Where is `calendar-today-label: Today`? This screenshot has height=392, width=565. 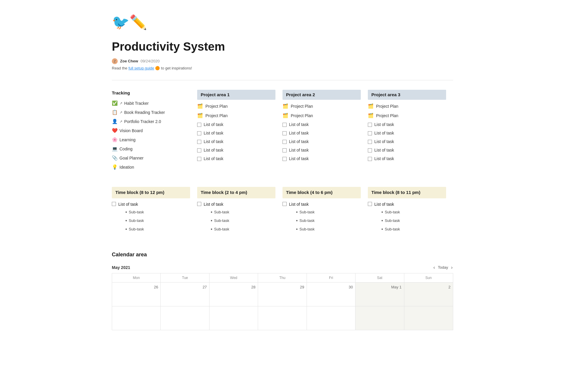 calendar-today-label: Today is located at coordinates (443, 268).